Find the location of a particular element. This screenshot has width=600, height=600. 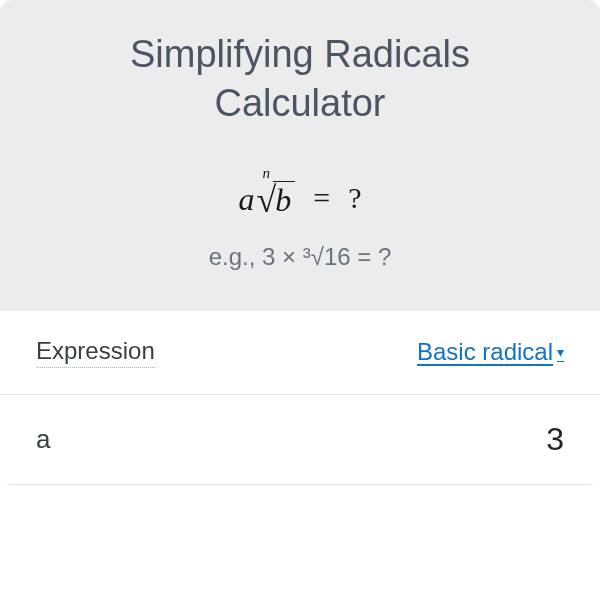

equals-sign: = is located at coordinates (322, 198).